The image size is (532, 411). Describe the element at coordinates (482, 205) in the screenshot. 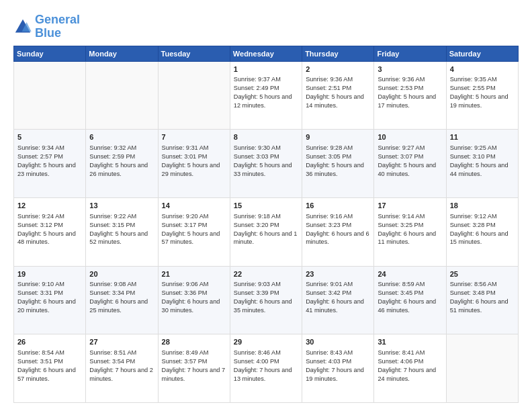

I see `day-number: 18` at that location.